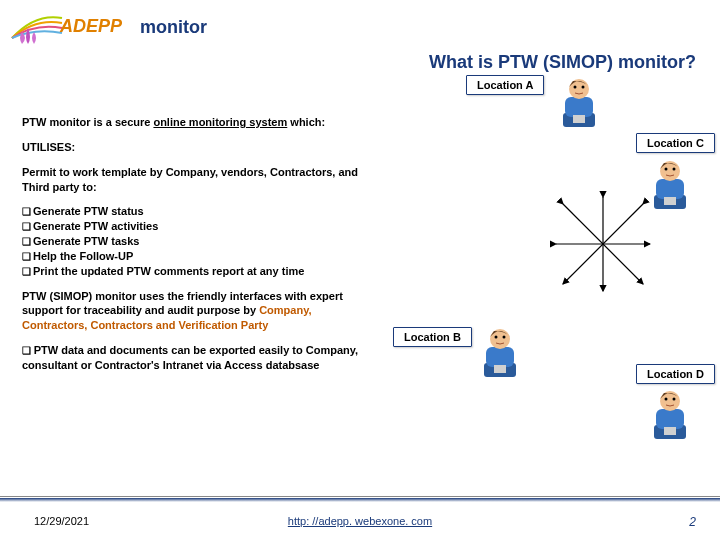 The image size is (720, 540). I want to click on intro-post: which:, so click(306, 122).